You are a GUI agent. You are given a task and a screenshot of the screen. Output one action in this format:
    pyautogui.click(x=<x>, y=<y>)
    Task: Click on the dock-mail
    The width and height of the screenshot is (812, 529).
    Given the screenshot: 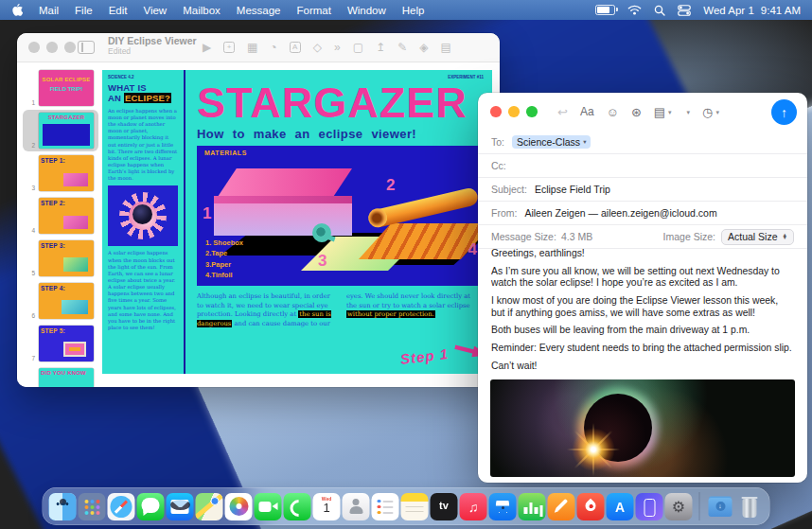 What is the action you would take?
    pyautogui.click(x=180, y=507)
    